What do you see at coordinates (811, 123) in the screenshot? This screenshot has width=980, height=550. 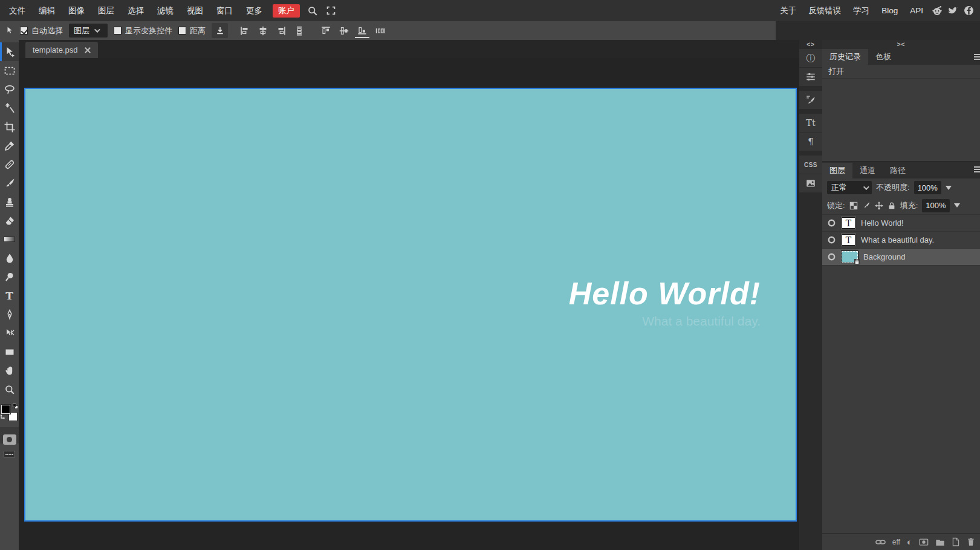 I see `character-panel-icon: Tt` at bounding box center [811, 123].